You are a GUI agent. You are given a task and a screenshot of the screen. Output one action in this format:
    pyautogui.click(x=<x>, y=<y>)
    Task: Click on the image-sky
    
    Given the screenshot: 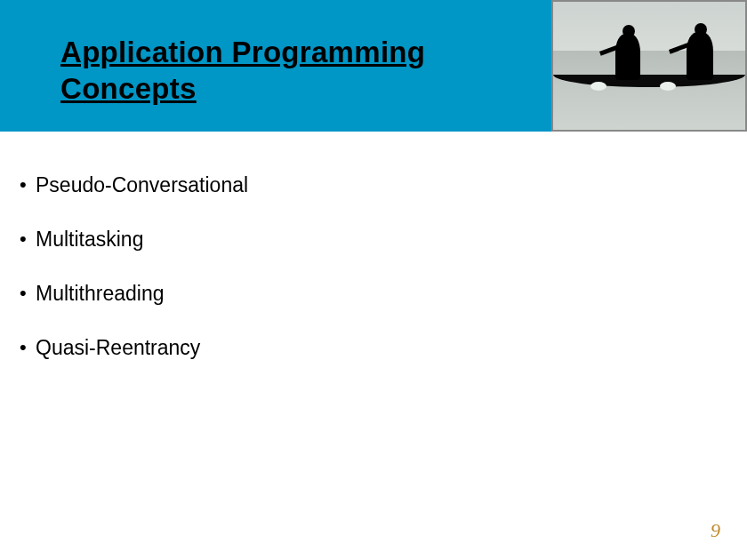 What is the action you would take?
    pyautogui.click(x=649, y=27)
    